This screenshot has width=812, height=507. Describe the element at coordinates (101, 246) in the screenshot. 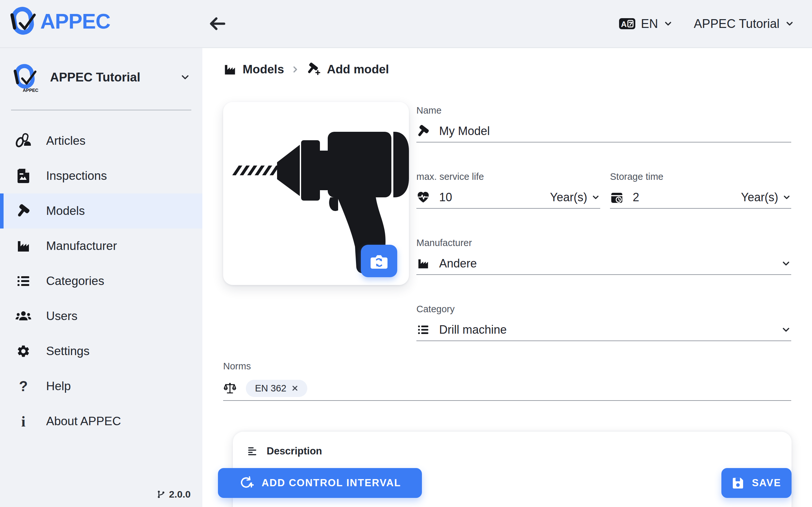

I see `sidebar-item-manufacturer: Manufacturer` at that location.